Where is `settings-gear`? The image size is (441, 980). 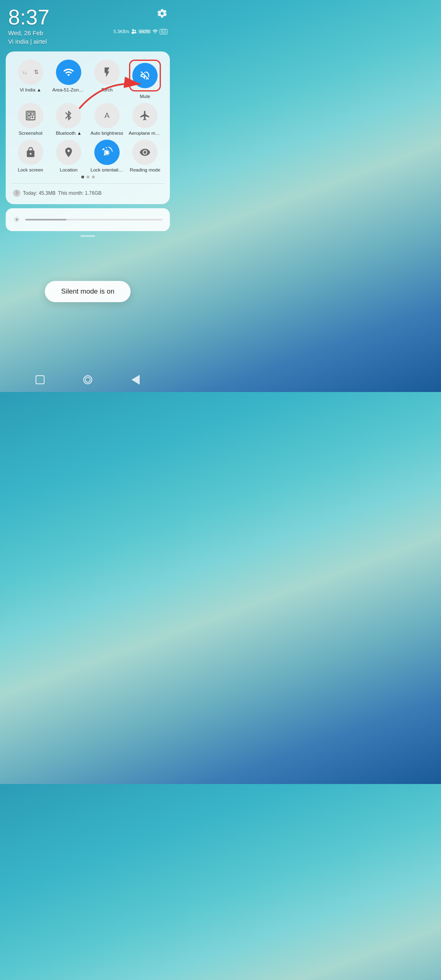
settings-gear is located at coordinates (162, 14).